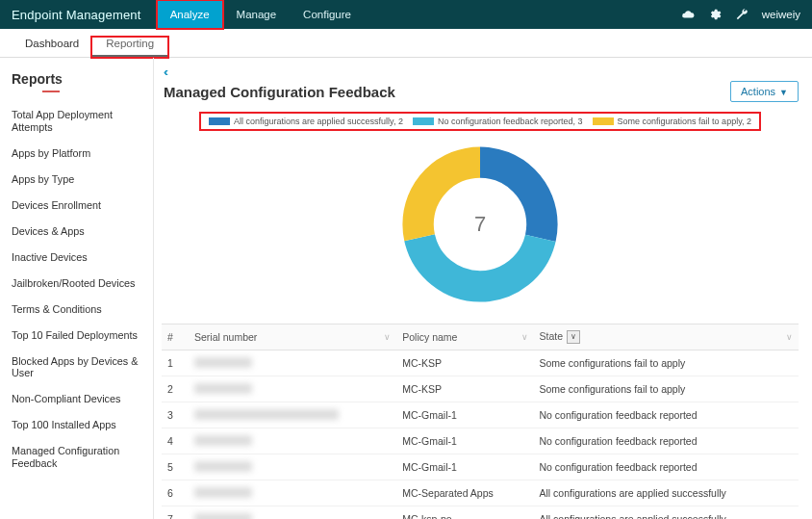  What do you see at coordinates (77, 426) in the screenshot?
I see `sidebar-item: Top 100 Installed Apps` at bounding box center [77, 426].